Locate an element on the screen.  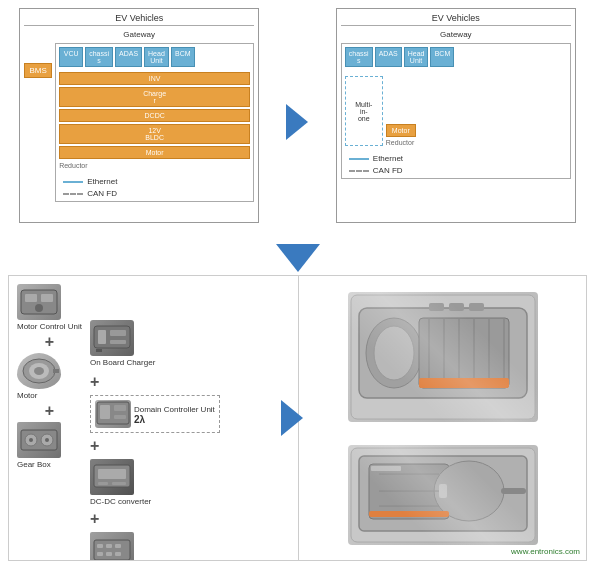
left-legend: Ethernet CAN FD is located at coordinates (156, 188).